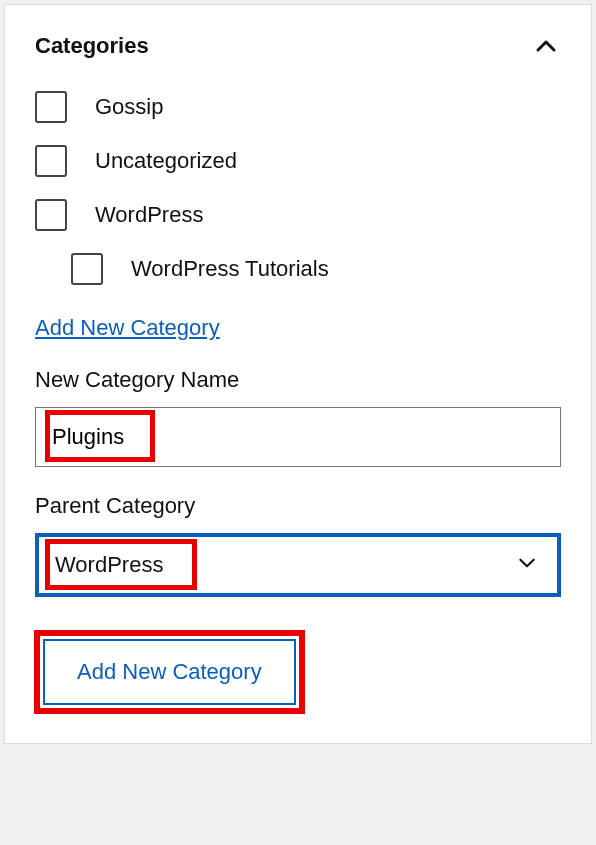 Image resolution: width=596 pixels, height=845 pixels. Describe the element at coordinates (527, 565) in the screenshot. I see `chevron-down-icon` at that location.